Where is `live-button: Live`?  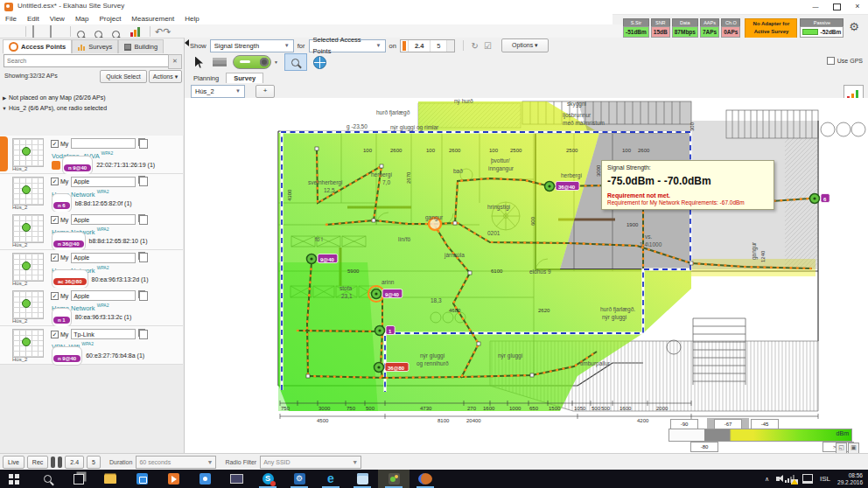 live-button: Live is located at coordinates (14, 462).